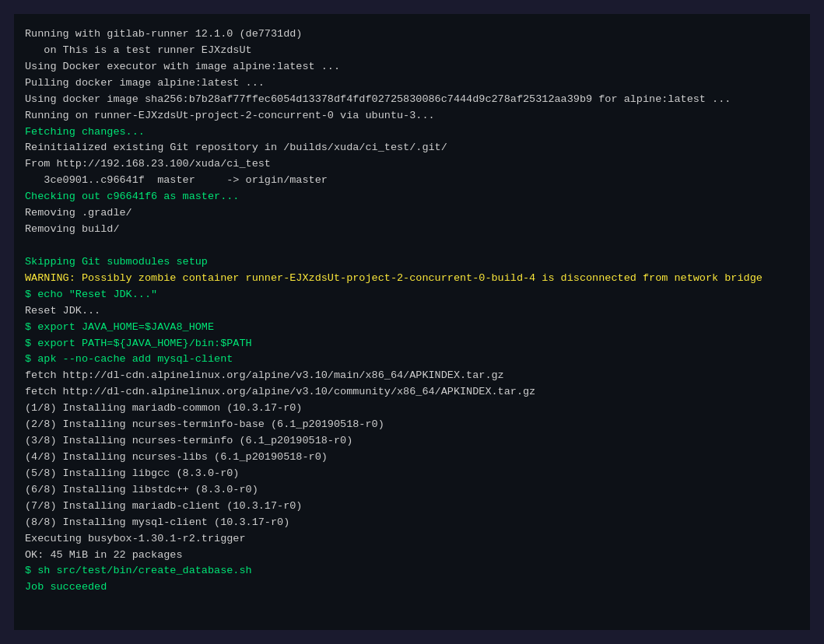 The image size is (824, 644). Describe the element at coordinates (412, 117) in the screenshot. I see `terminal-line: Running on runner-EJXzdsUt-project-2-con…` at that location.